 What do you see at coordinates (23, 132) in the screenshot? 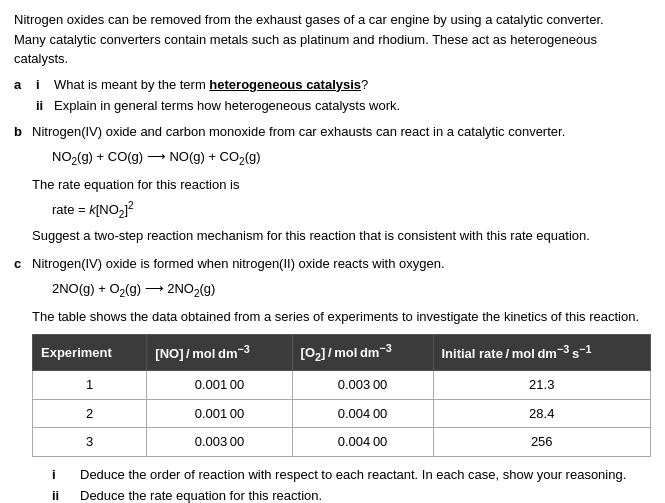
I see `q-b-label: b` at bounding box center [23, 132].